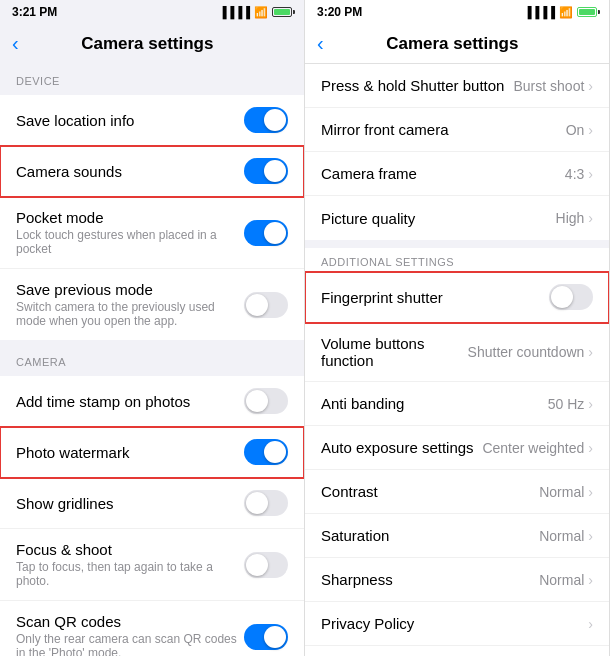 This screenshot has width=610, height=656. Describe the element at coordinates (452, 44) in the screenshot. I see `page-title-right: Camera settings` at that location.